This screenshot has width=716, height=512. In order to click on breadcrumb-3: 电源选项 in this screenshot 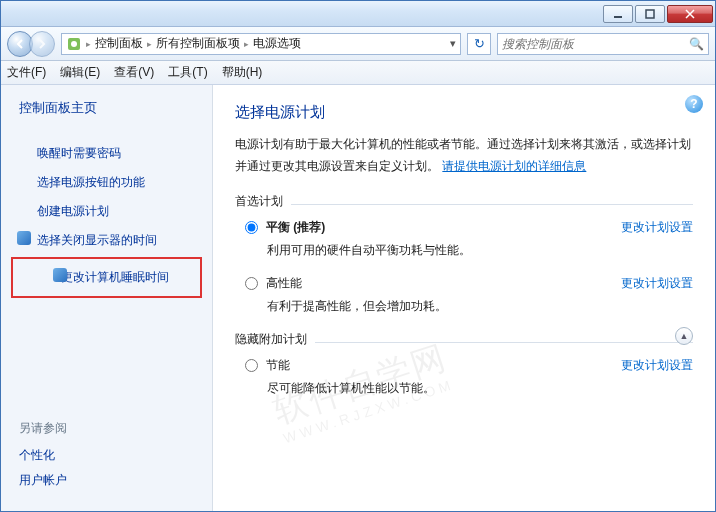, I will do `click(277, 44)`.